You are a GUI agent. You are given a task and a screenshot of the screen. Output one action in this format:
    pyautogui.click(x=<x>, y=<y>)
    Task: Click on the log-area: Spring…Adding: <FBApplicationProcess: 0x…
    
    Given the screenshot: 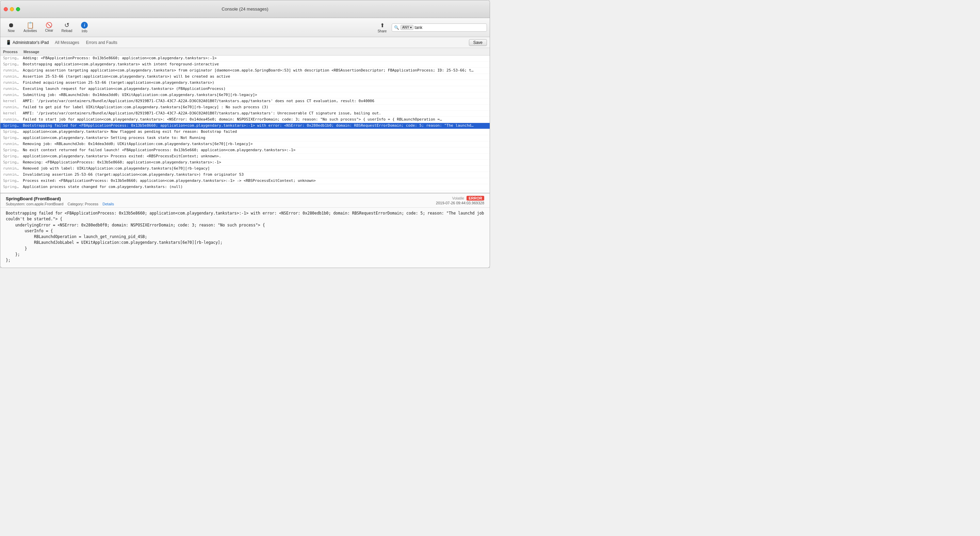 What is the action you would take?
    pyautogui.click(x=245, y=124)
    